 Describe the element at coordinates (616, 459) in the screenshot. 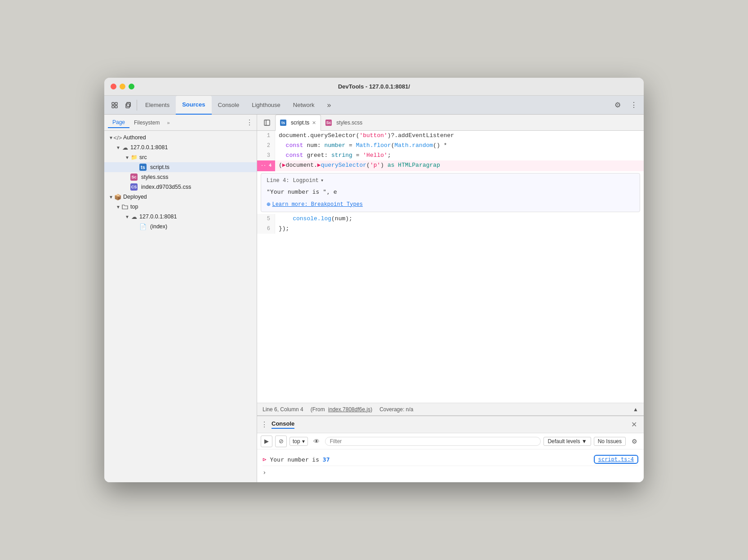

I see `console-source-link: script.ts:4` at that location.